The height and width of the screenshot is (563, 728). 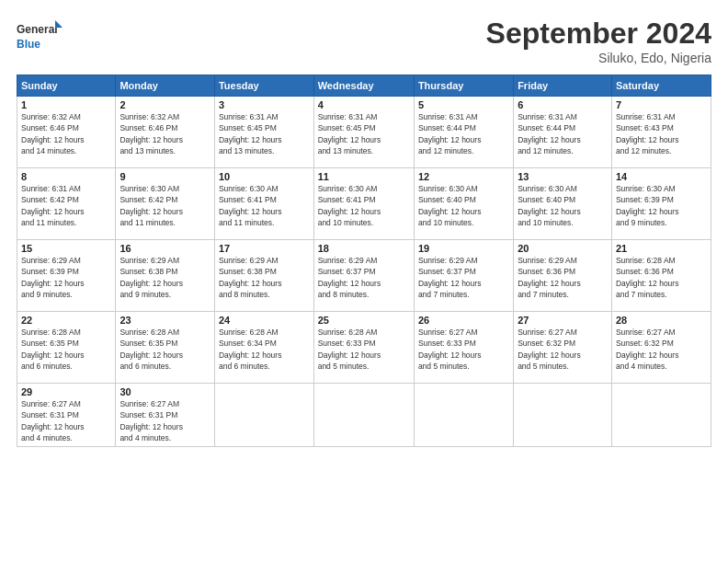 I want to click on day-number: 21, so click(x=662, y=248).